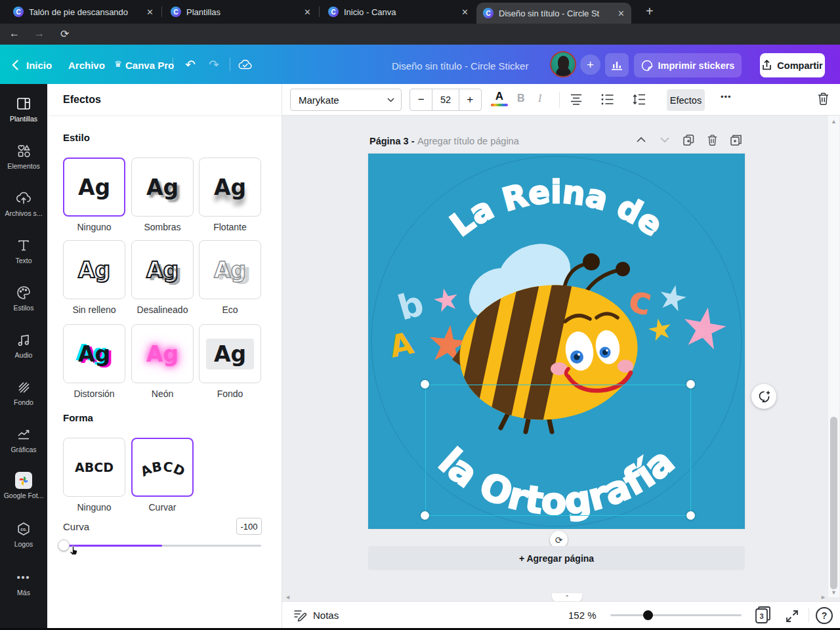 Image resolution: width=840 pixels, height=630 pixels. What do you see at coordinates (24, 392) in the screenshot?
I see `sidebar-item-fondo: Fondo` at bounding box center [24, 392].